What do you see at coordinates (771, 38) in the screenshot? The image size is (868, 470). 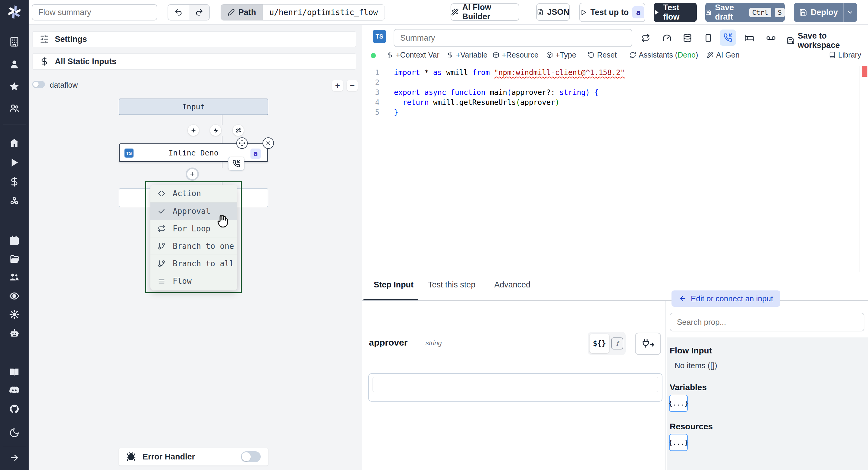 I see `lifetime-voicemail-icon` at bounding box center [771, 38].